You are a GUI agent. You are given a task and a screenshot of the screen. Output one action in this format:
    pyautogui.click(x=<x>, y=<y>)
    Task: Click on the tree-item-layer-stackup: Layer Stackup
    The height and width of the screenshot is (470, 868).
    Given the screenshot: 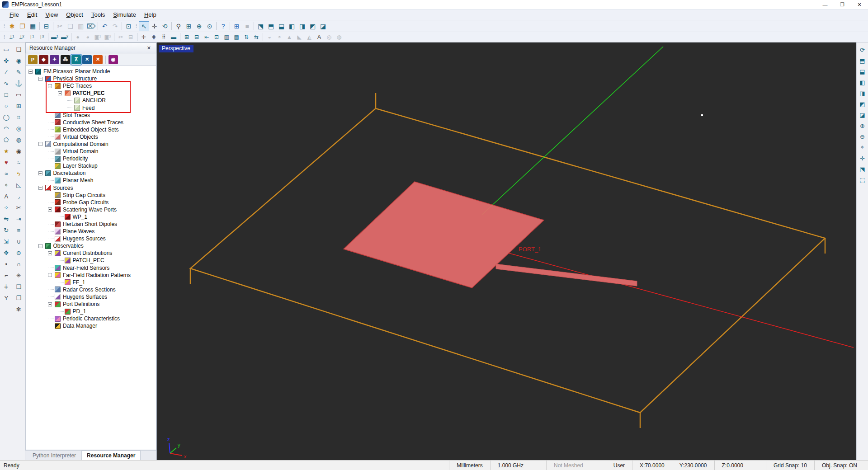 What is the action you would take?
    pyautogui.click(x=91, y=166)
    